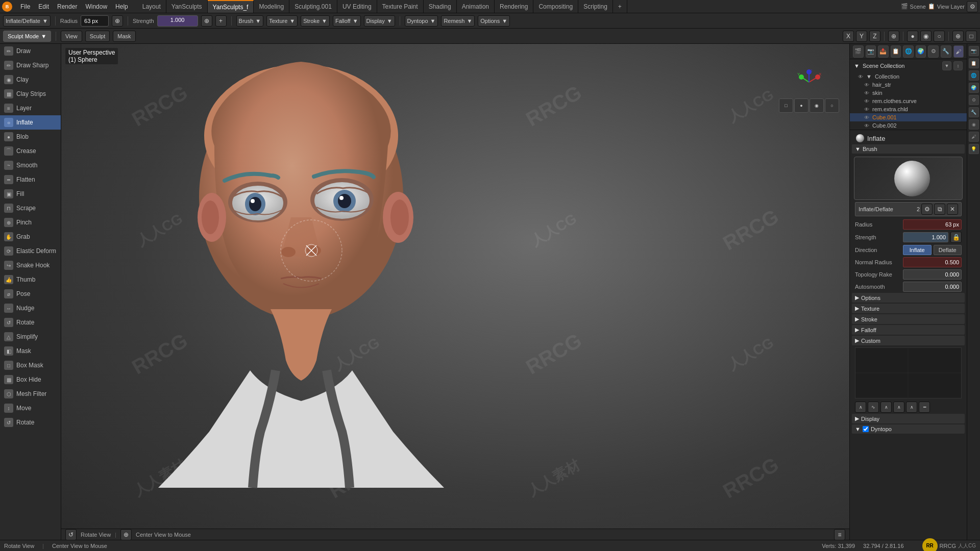 The width and height of the screenshot is (980, 551). What do you see at coordinates (31, 222) in the screenshot?
I see `tool-pinch: ⊕ Pinch` at bounding box center [31, 222].